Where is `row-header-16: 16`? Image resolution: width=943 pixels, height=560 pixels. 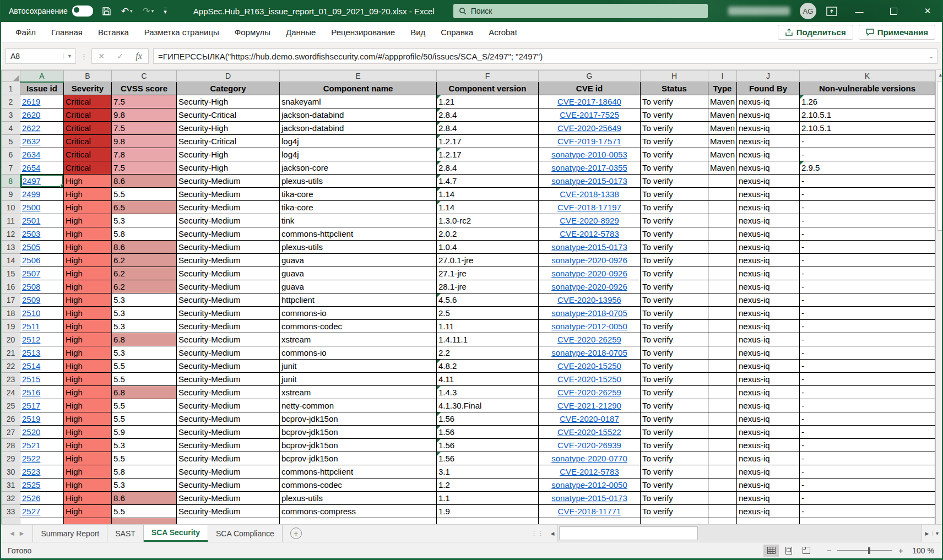 row-header-16: 16 is located at coordinates (11, 287).